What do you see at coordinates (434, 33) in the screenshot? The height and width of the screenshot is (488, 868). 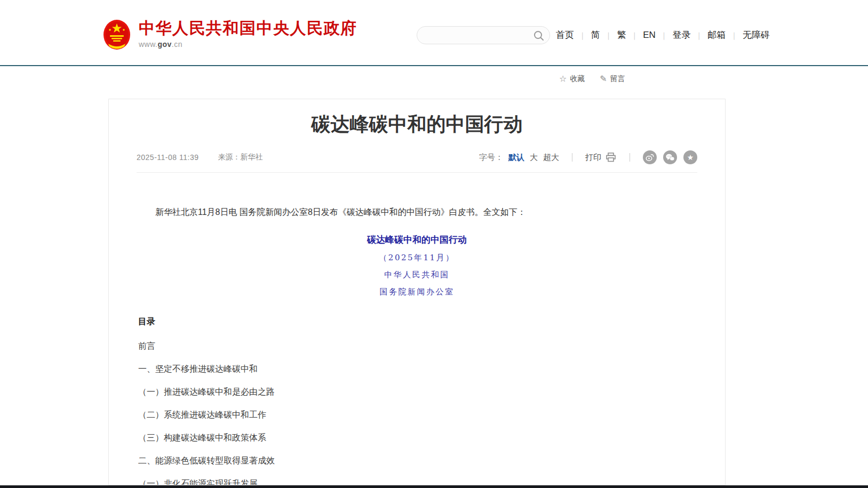 I see `site-header: 中华人民共和国中央人民政府 www.gov.cn 首页 简 繁 EN 登录 邮箱…` at bounding box center [434, 33].